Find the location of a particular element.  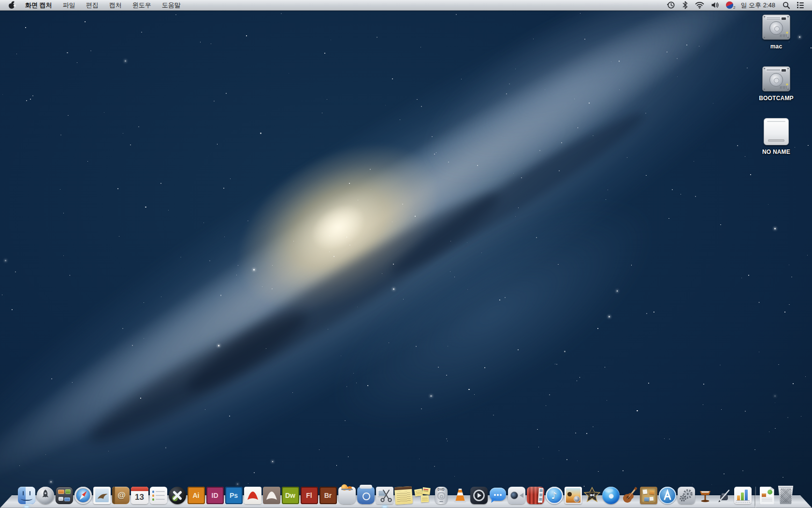

system-preferences-gears-icon is located at coordinates (686, 495).